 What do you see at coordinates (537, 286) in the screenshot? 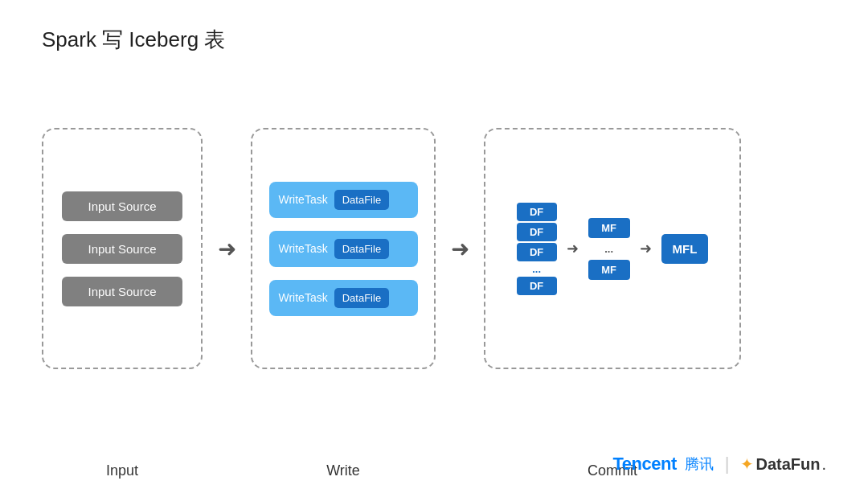
I see `df-badge-4: DF` at bounding box center [537, 286].